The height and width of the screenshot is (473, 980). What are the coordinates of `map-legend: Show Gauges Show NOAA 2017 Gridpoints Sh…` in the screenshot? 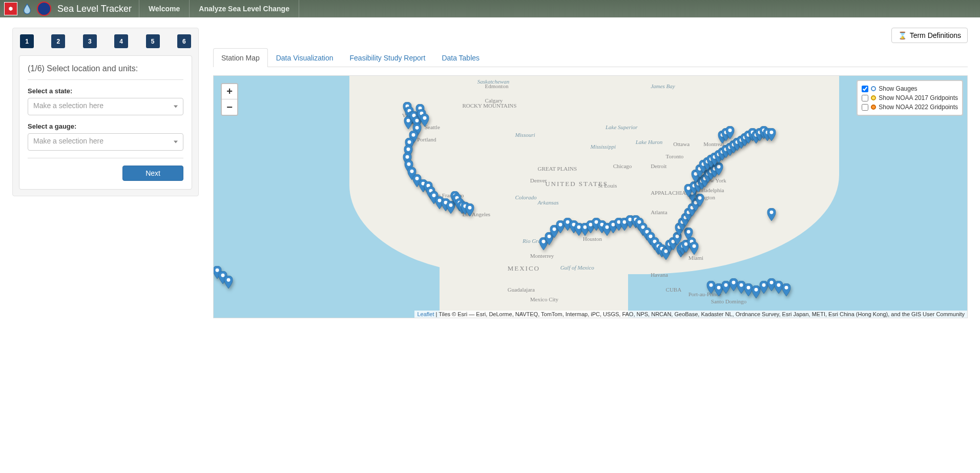 It's located at (910, 98).